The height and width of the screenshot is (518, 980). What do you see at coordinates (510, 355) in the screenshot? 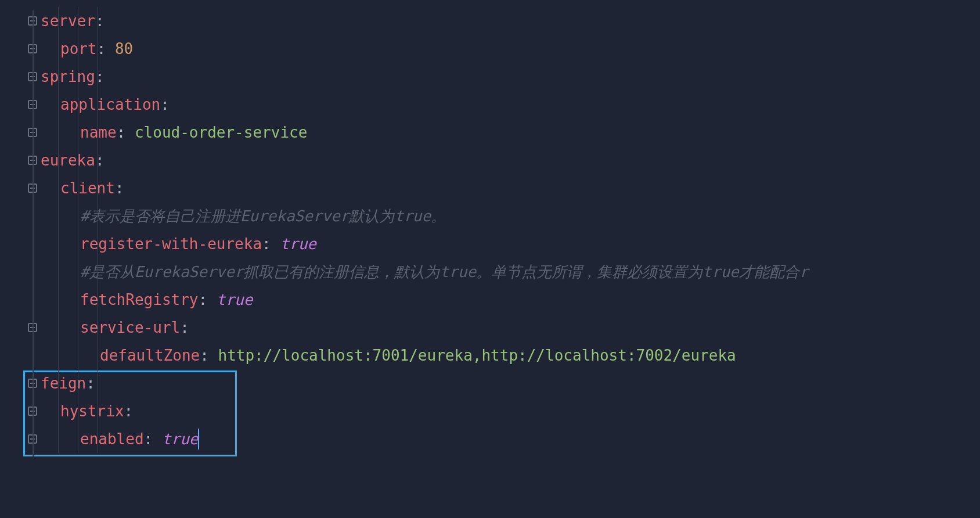
I see `code-line: defaultZone: http://localhost:7001/eurek…` at bounding box center [510, 355].